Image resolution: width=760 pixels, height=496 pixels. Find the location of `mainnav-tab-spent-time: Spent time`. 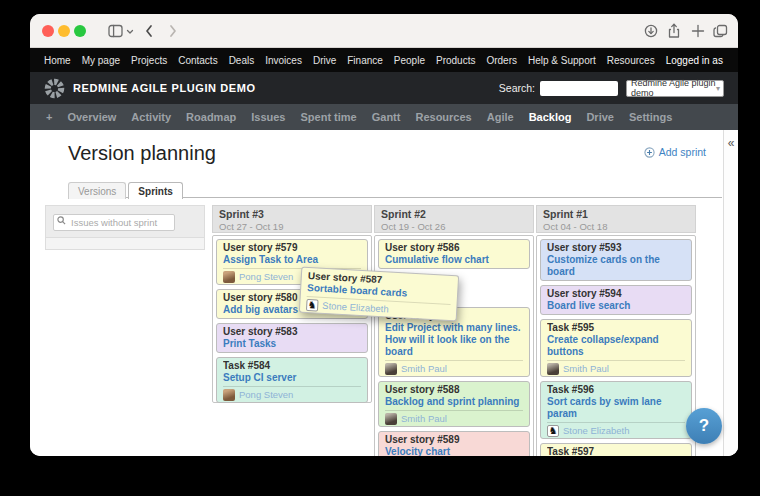

mainnav-tab-spent-time: Spent time is located at coordinates (328, 117).